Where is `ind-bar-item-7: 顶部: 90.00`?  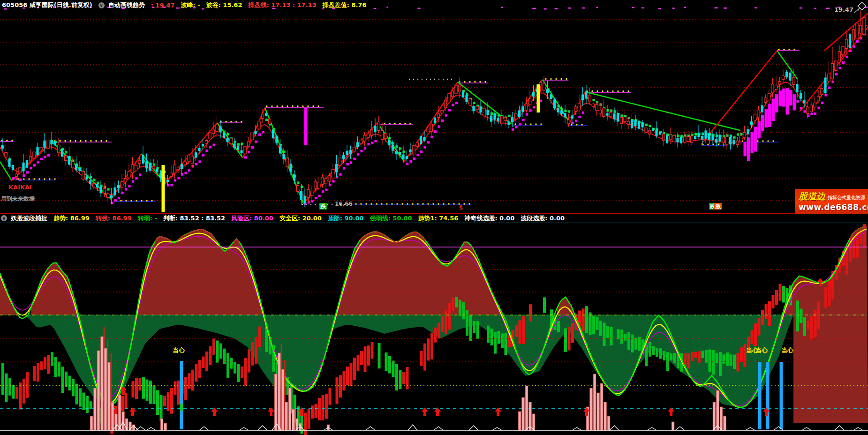 ind-bar-item-7: 顶部: 90.00 is located at coordinates (346, 218).